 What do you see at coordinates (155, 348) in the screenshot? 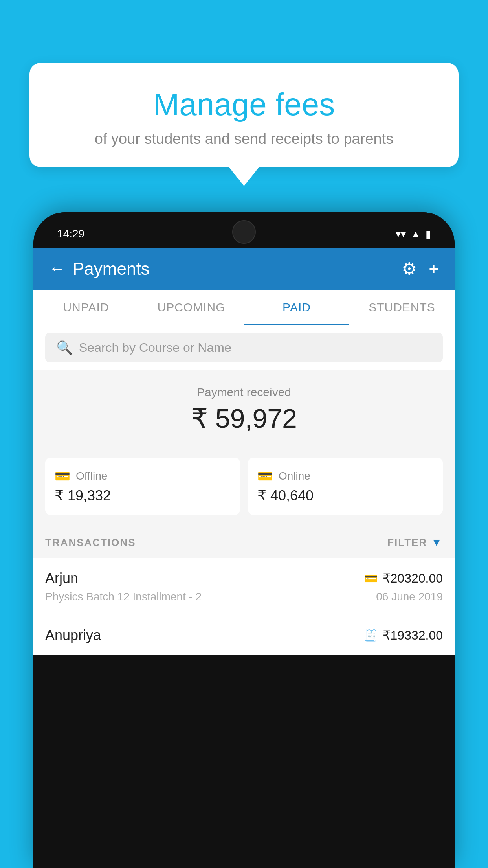
I see `search-input: Search by Course or Name` at bounding box center [155, 348].